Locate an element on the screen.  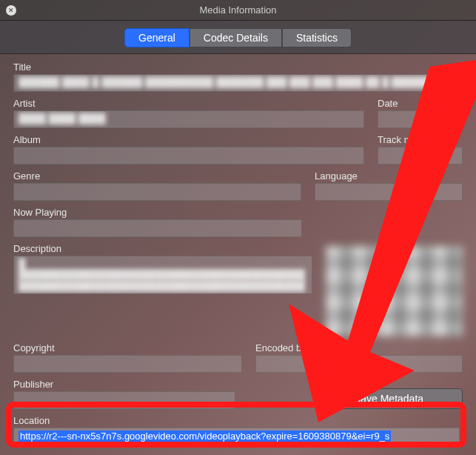
field-genre is located at coordinates (157, 192).